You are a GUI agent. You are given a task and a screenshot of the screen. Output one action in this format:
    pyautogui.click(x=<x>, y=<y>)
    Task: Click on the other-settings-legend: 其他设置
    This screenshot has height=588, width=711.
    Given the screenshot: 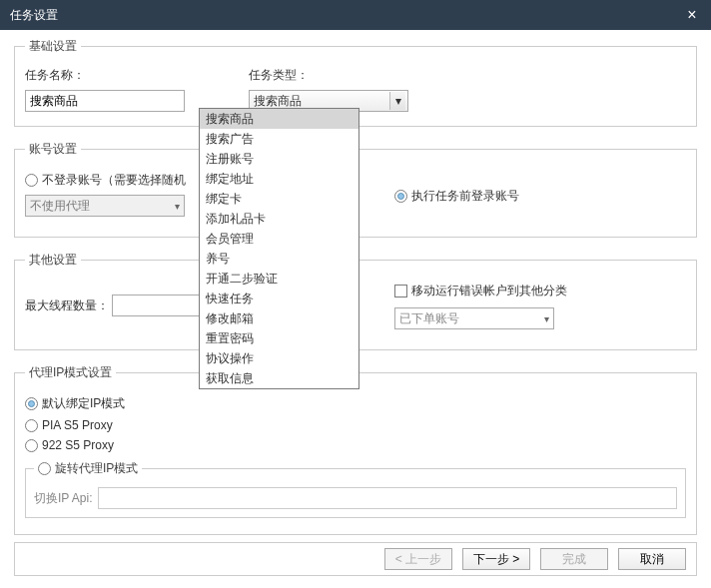 What is the action you would take?
    pyautogui.click(x=53, y=260)
    